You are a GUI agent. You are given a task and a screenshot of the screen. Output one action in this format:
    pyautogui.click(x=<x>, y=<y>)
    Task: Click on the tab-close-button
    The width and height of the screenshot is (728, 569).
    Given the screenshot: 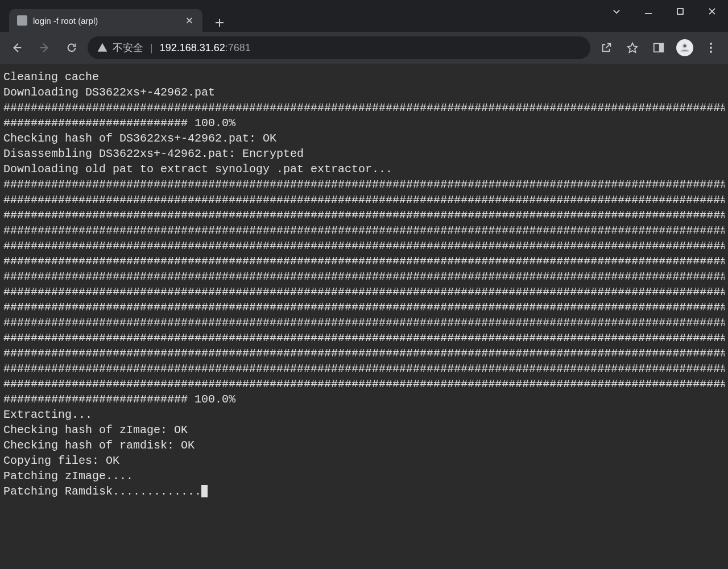 What is the action you would take?
    pyautogui.click(x=189, y=20)
    